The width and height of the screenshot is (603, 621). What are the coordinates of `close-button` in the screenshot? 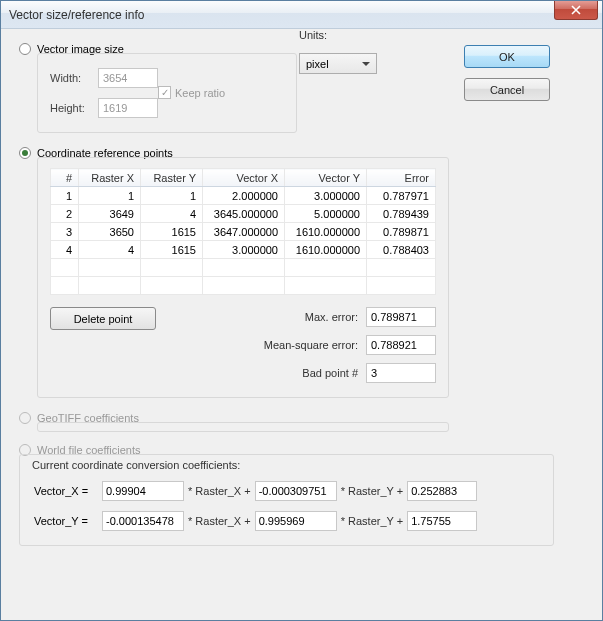 It's located at (576, 10).